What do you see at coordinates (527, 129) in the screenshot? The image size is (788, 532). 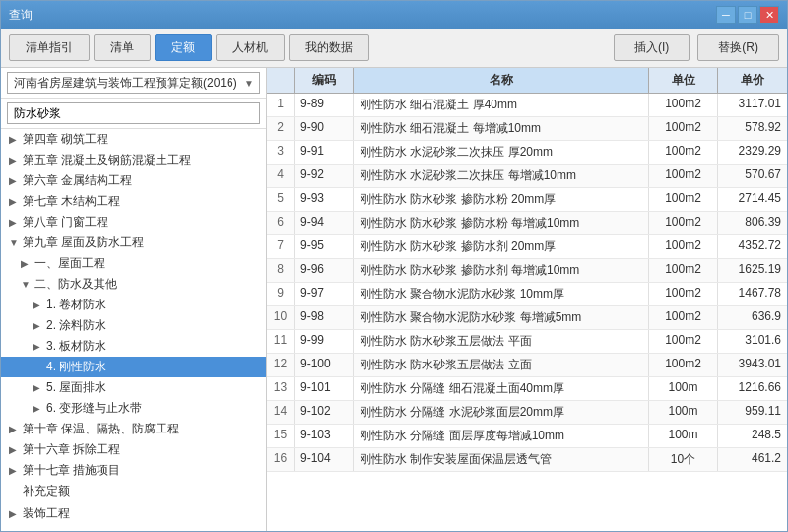 I see `table-row: 2 9-90 刚性防水 细石混凝土 每增减10mm 100m2 578.92` at bounding box center [527, 129].